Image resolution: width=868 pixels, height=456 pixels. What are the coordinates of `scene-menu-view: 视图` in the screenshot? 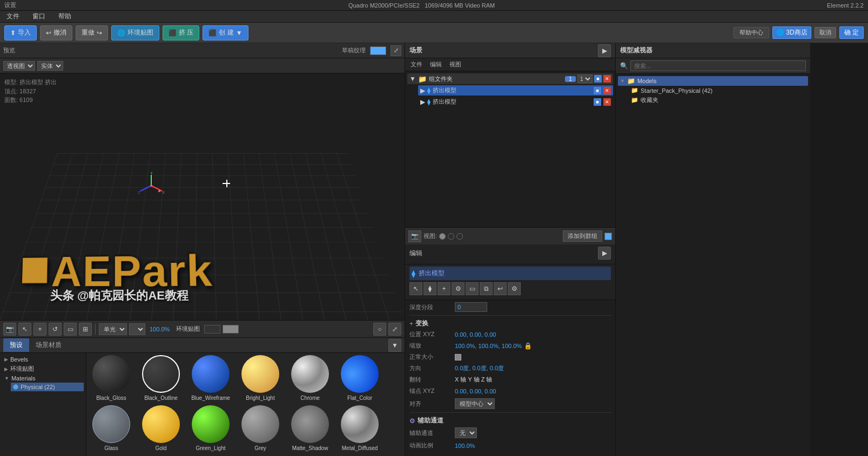 It's located at (455, 65).